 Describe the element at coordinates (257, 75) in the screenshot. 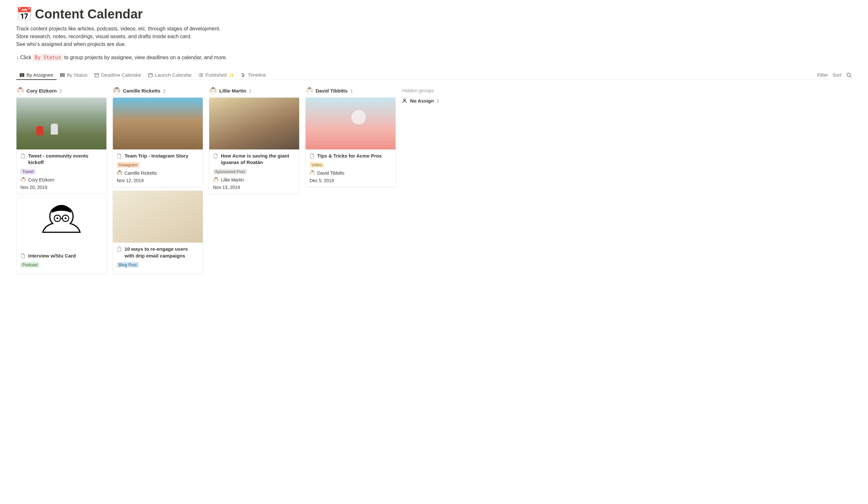

I see `tab-label: Timeline` at that location.